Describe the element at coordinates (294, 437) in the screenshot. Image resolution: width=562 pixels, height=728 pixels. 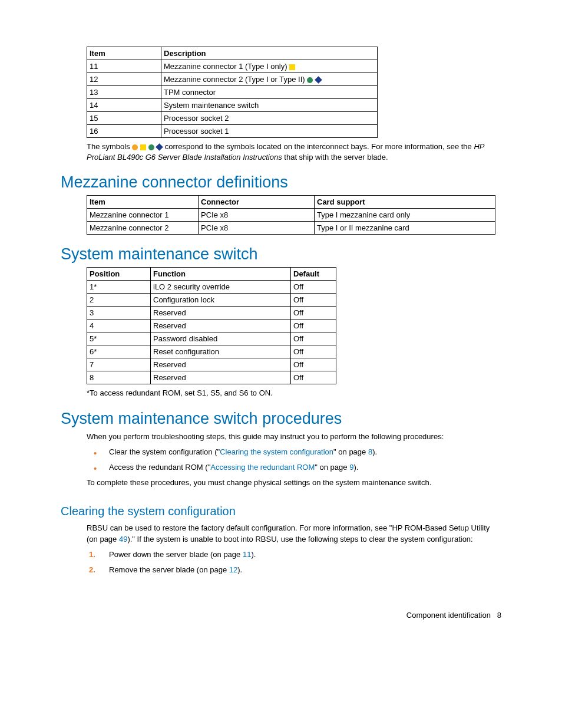
I see `sms-procedures-intro: When you perform troubleshooting steps, …` at that location.